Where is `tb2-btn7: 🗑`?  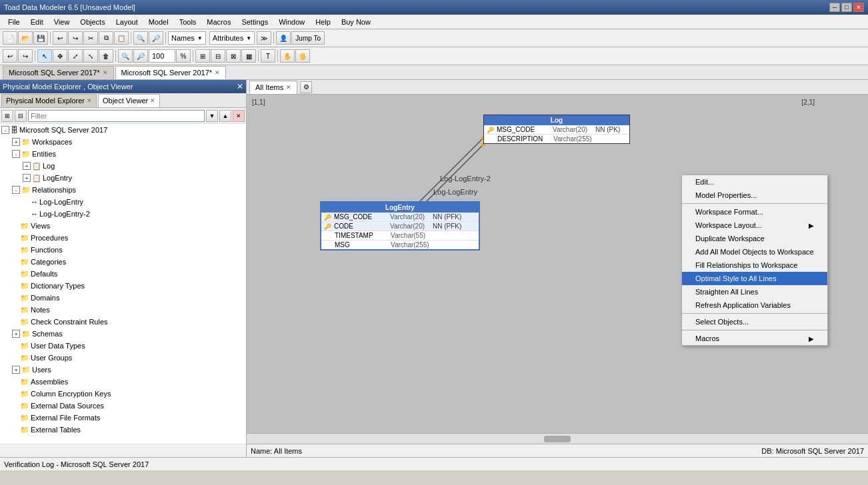
tb2-btn7: 🗑 is located at coordinates (106, 56).